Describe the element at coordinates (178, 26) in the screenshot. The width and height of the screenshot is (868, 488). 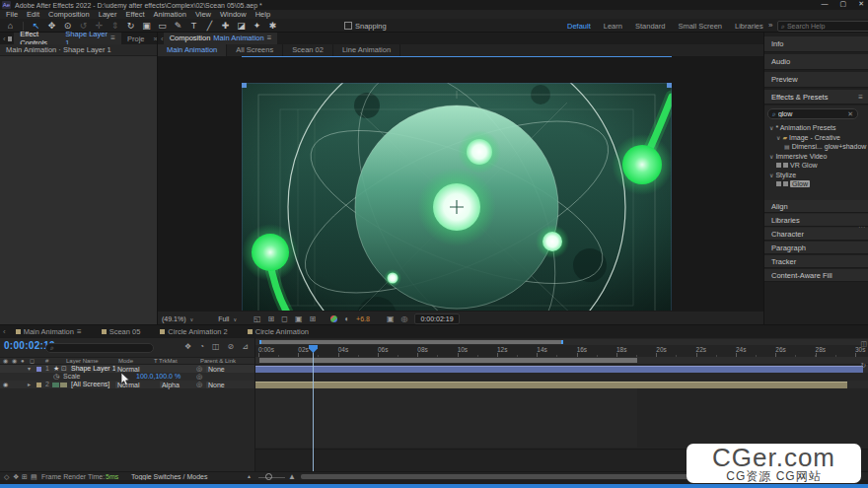
I see `pen-tool-icon: ✎` at that location.